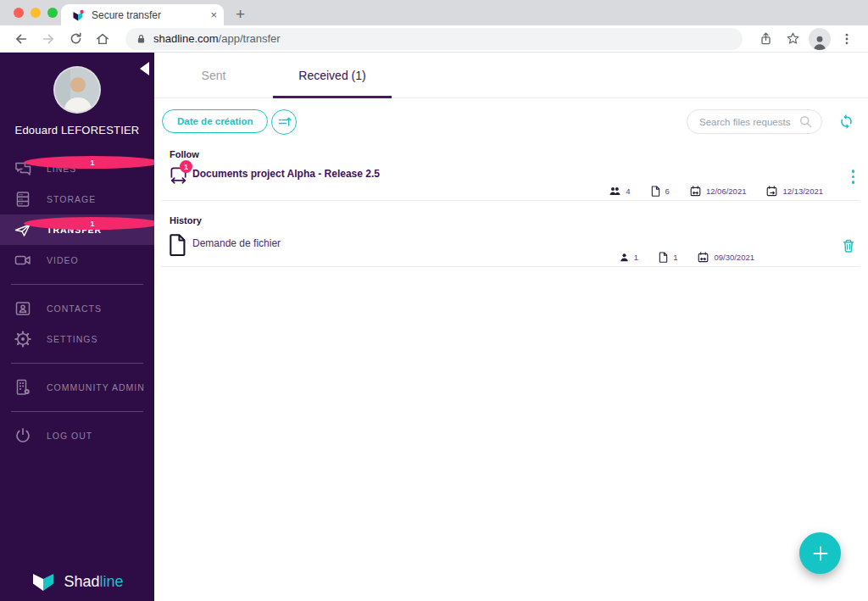 The width and height of the screenshot is (868, 601). I want to click on delete-icon, so click(849, 246).